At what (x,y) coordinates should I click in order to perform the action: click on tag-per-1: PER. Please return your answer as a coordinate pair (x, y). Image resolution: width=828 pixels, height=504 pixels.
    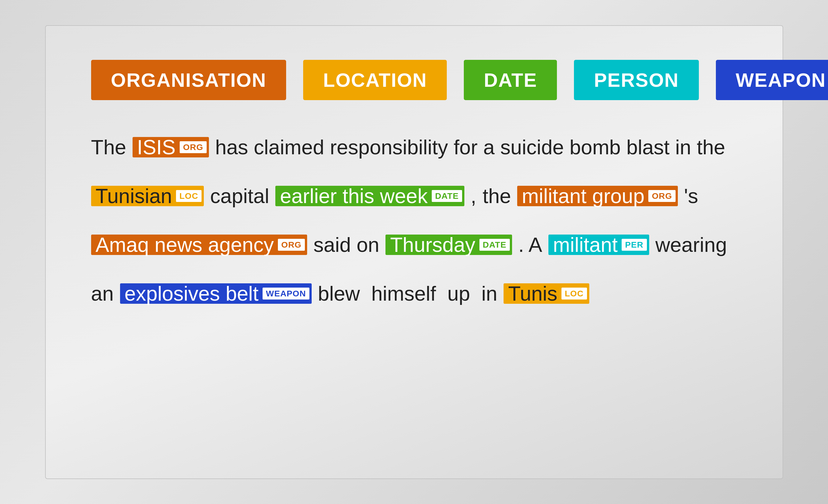
    Looking at the image, I should click on (634, 245).